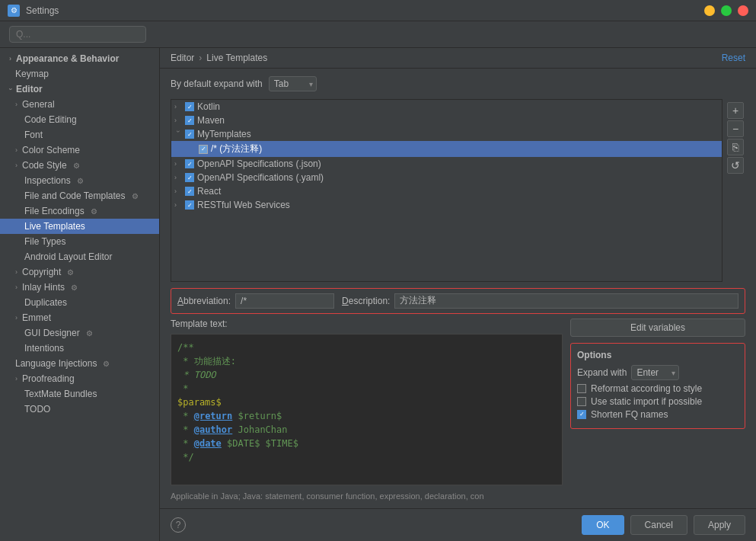 Image resolution: width=756 pixels, height=541 pixels. I want to click on sidebar-item-proofreading: › Proofreading, so click(79, 379).